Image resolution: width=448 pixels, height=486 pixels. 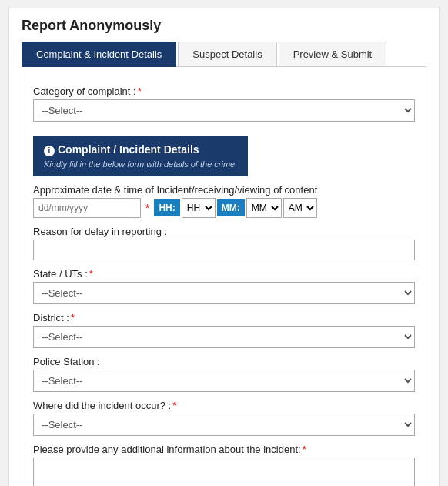 I want to click on state-required-star: *, so click(x=91, y=274).